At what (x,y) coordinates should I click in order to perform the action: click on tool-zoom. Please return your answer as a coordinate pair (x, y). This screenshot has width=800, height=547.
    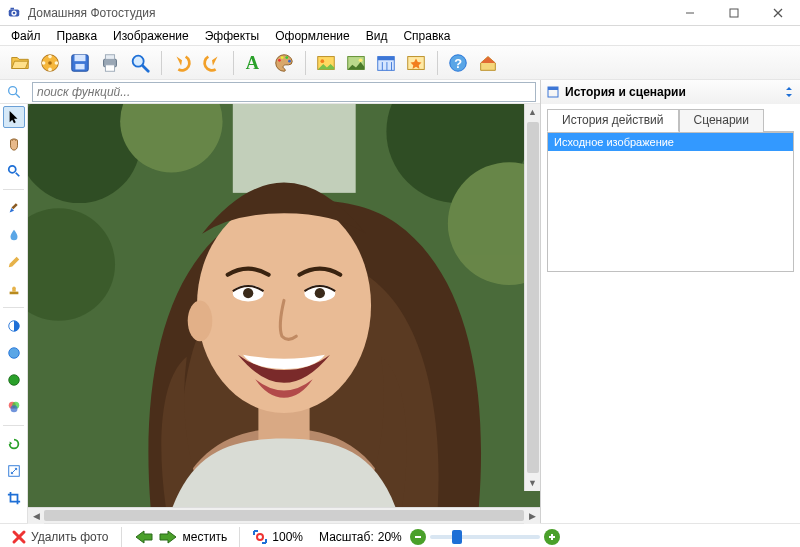
    Looking at the image, I should click on (14, 171).